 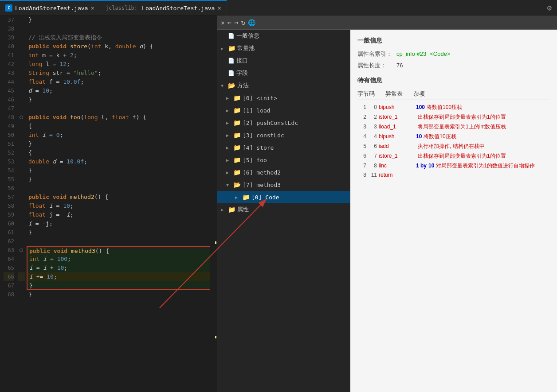 I want to click on tree-item-method-store: ▶ 📁 [4] store, so click(x=284, y=147).